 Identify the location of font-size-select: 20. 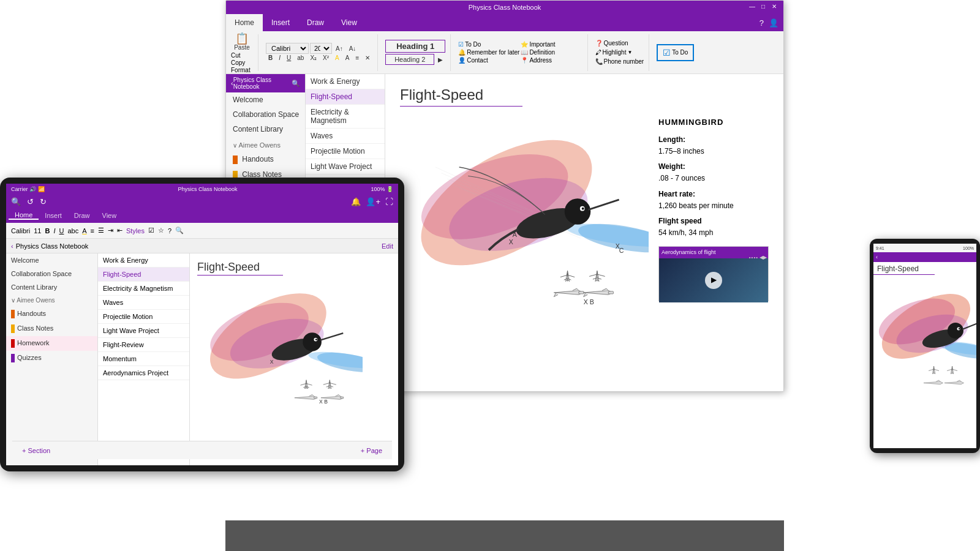
(321, 48).